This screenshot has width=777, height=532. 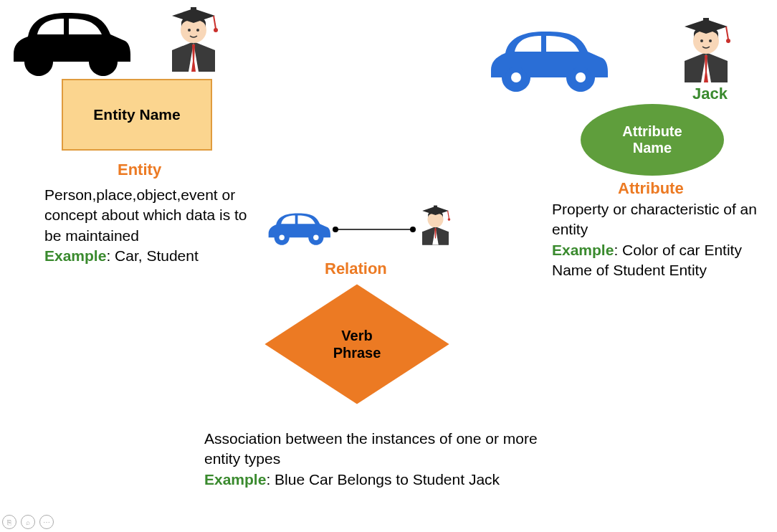 I want to click on relation-desc-text: Association between the instances of one…, so click(x=371, y=449).